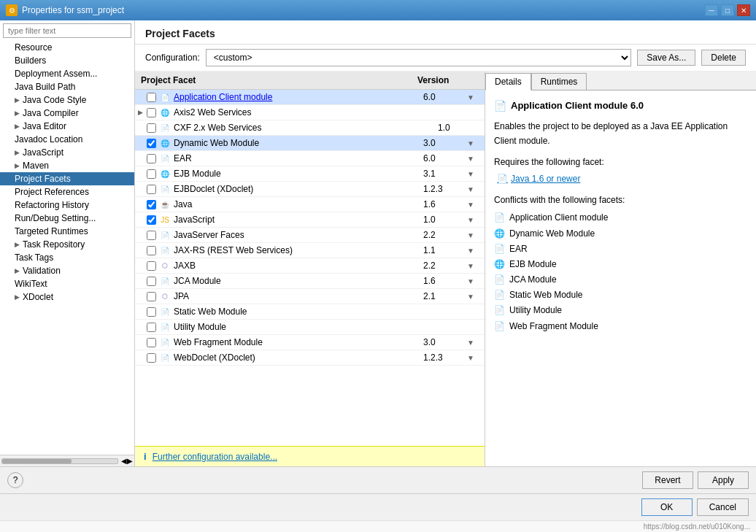  What do you see at coordinates (309, 174) in the screenshot?
I see `table-row: 🌐 EJB Module 3.1 ▼` at bounding box center [309, 174].